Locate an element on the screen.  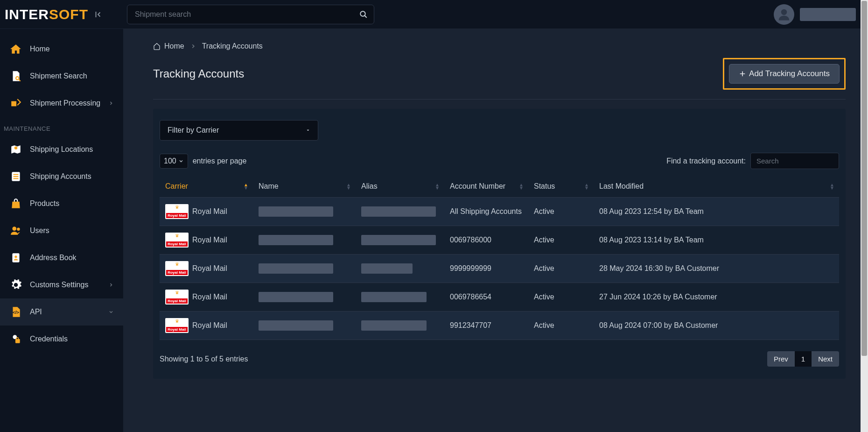
add-tracking-accounts-button: Add Tracking Accounts is located at coordinates (784, 74).